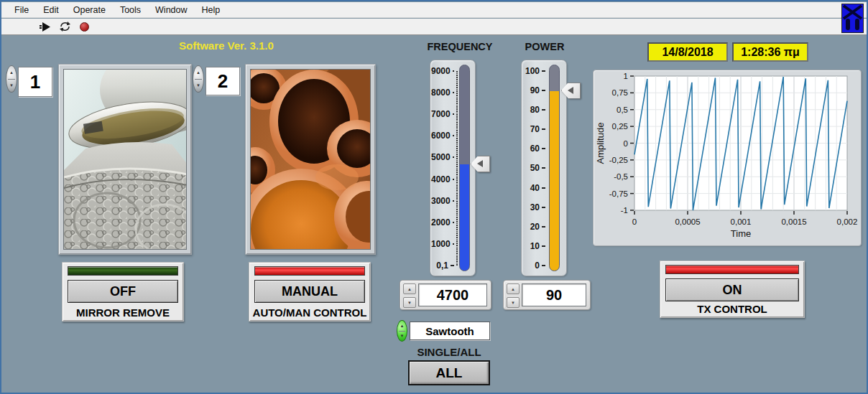 This screenshot has width=868, height=394. I want to click on scale-tick-label: 100, so click(534, 71).